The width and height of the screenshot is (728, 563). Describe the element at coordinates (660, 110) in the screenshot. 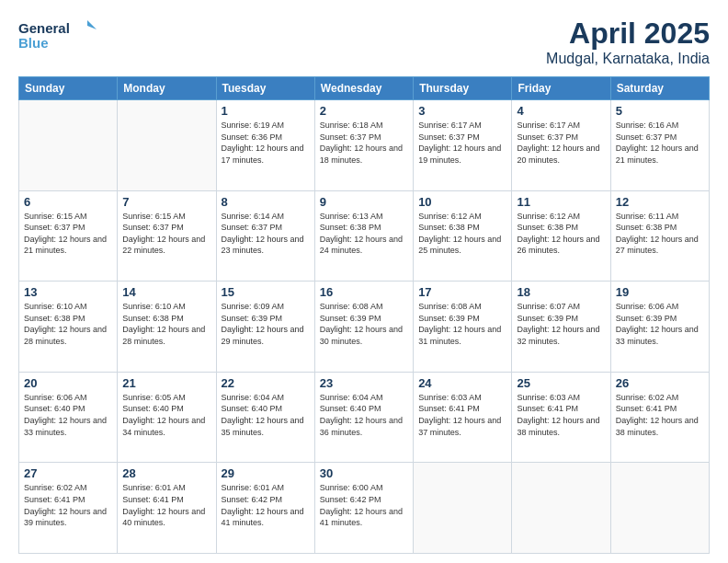

I see `day-number: 5` at that location.